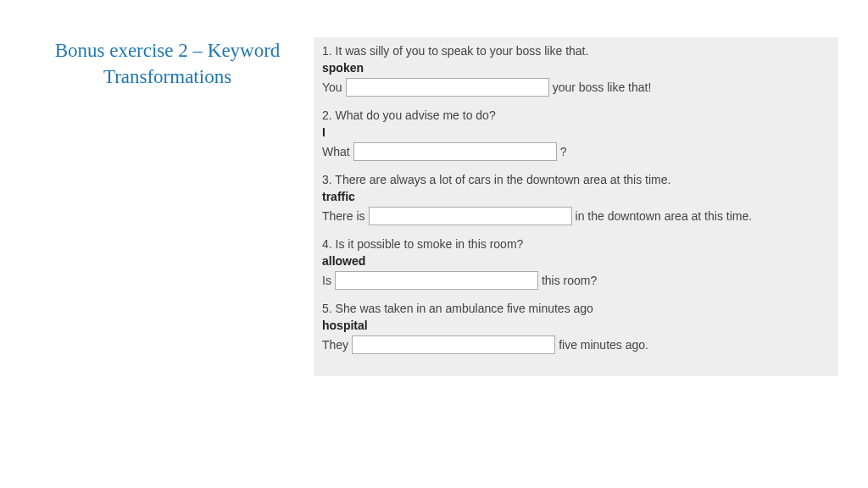 This screenshot has width=868, height=488. Describe the element at coordinates (576, 70) in the screenshot. I see `question-block: 1. It was silly of you to speak to your …` at that location.